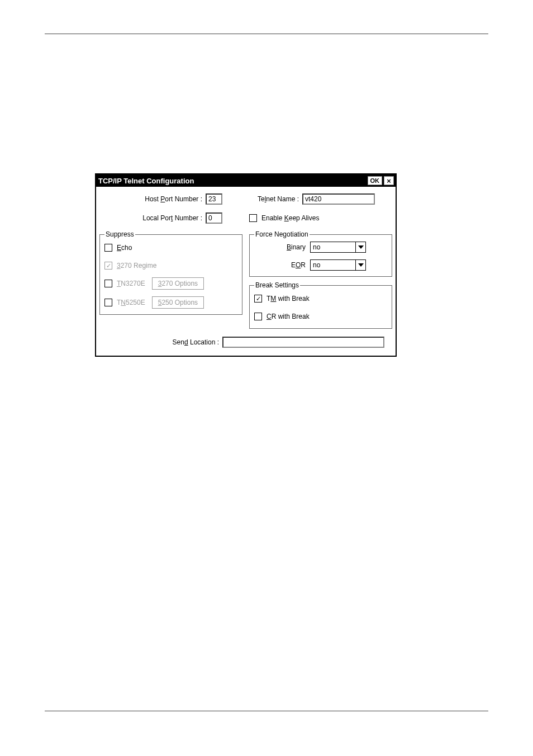  I want to click on tn3270e-checkbox: TN3270E, so click(125, 284).